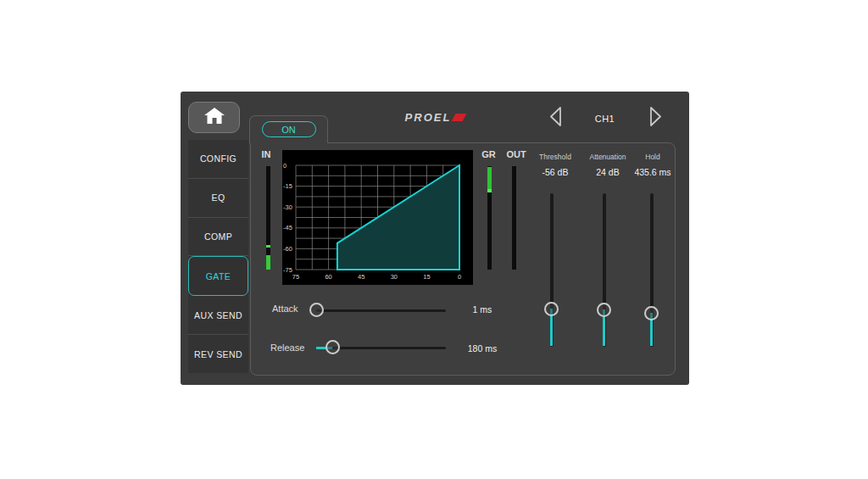 The width and height of the screenshot is (868, 479). Describe the element at coordinates (378, 217) in the screenshot. I see `gate-curve-svg: 0-15-30-45-60-7575604530150` at that location.